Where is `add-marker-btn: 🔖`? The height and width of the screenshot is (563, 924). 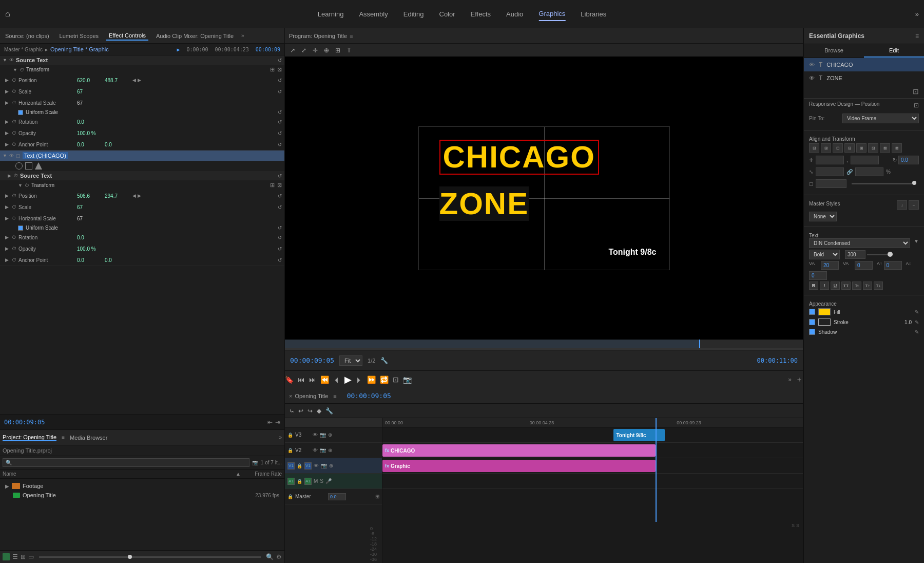
add-marker-btn: 🔖 is located at coordinates (290, 380).